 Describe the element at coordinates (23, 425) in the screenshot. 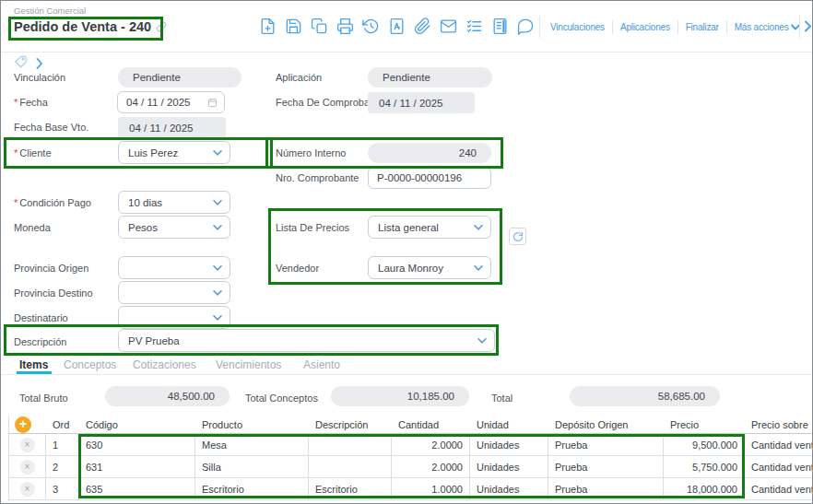

I see `add-row-button: +` at that location.